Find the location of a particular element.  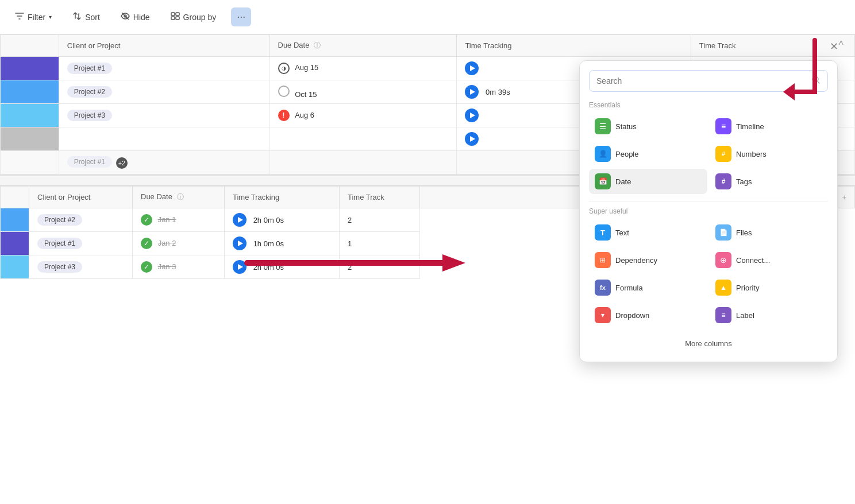

col2-header-duedate: Due Date ⓘ is located at coordinates (179, 197).